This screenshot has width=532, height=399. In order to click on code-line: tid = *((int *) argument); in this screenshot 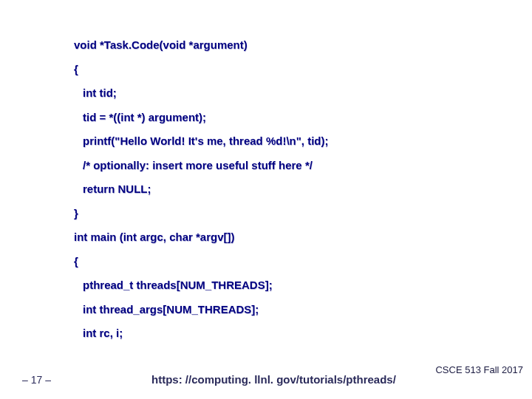, I will do `click(288, 118)`.